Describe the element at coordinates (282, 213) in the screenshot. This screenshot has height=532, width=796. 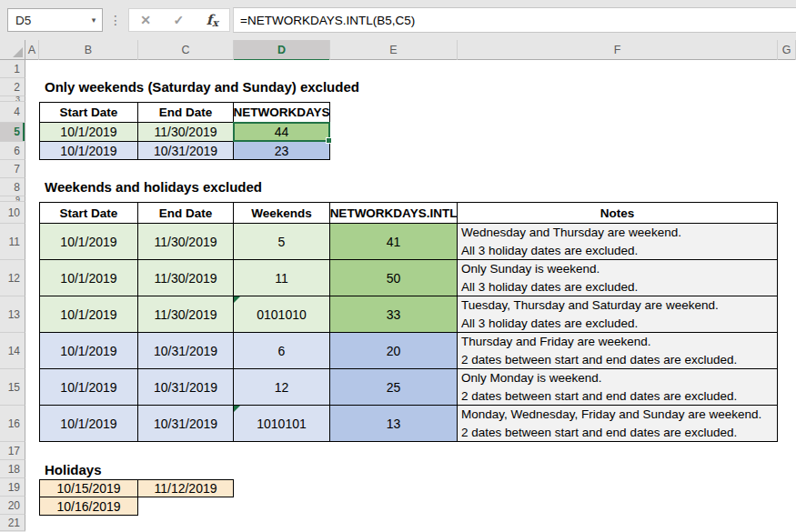
I see `table2-header-2: Weekends` at that location.